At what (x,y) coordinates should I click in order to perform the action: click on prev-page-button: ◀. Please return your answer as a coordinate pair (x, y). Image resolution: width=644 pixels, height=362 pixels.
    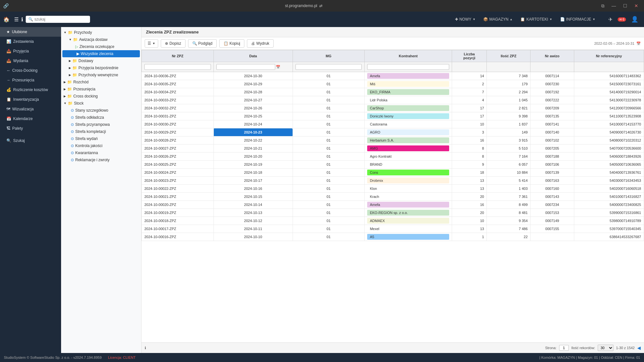
    Looking at the image, I should click on (639, 348).